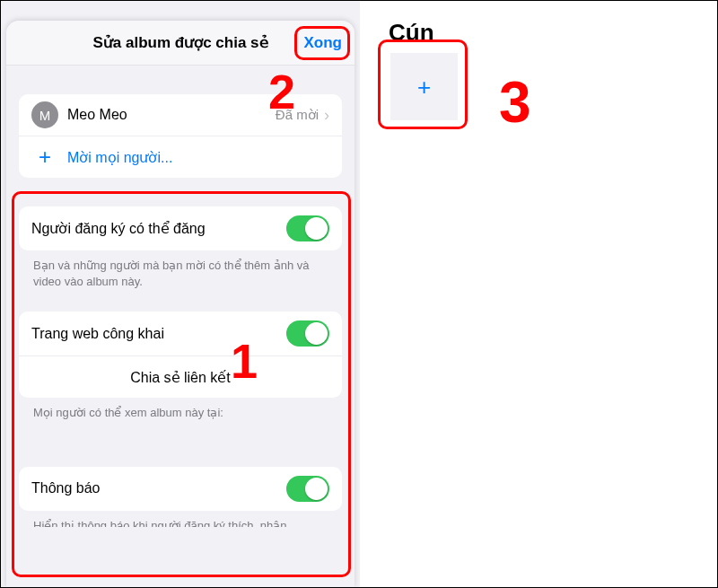  Describe the element at coordinates (308, 488) in the screenshot. I see `notifications-toggle` at that location.